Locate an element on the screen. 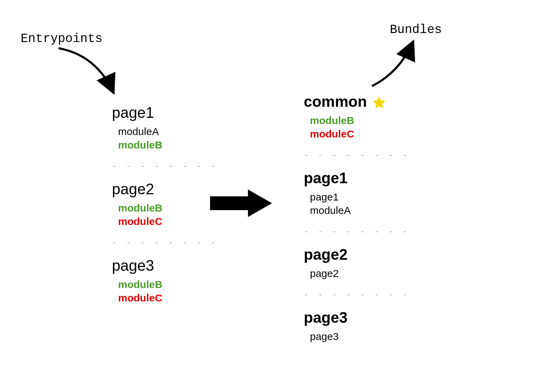 Image resolution: width=551 pixels, height=392 pixels. entrypoints-label: Entrypoints is located at coordinates (62, 39).